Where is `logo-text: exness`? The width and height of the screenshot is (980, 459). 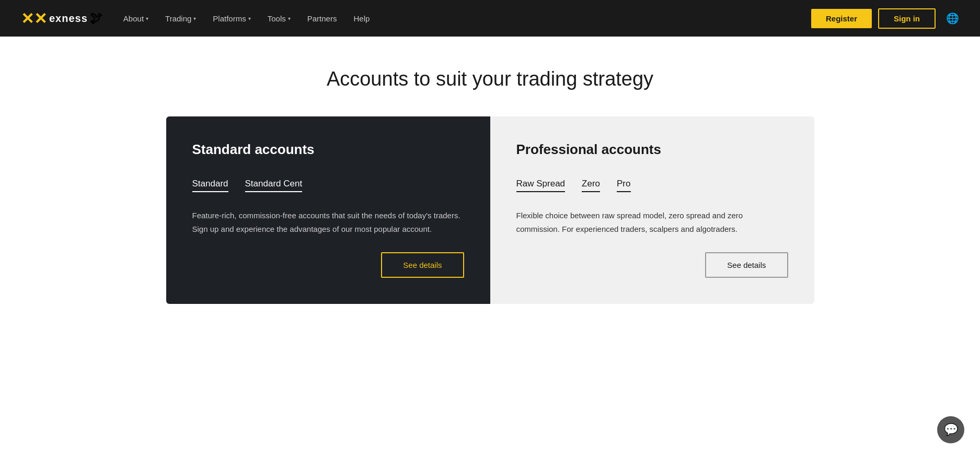
logo-text: exness is located at coordinates (68, 19).